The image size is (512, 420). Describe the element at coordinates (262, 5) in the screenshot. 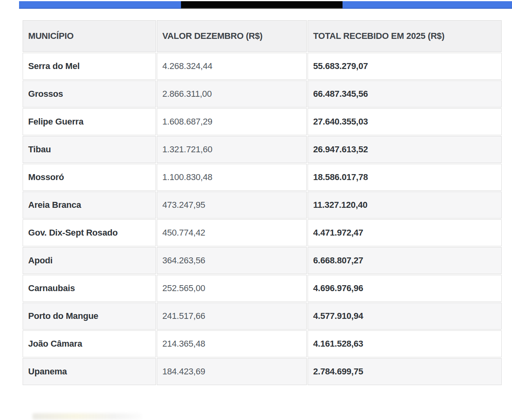

I see `top-bar-black-segment` at that location.